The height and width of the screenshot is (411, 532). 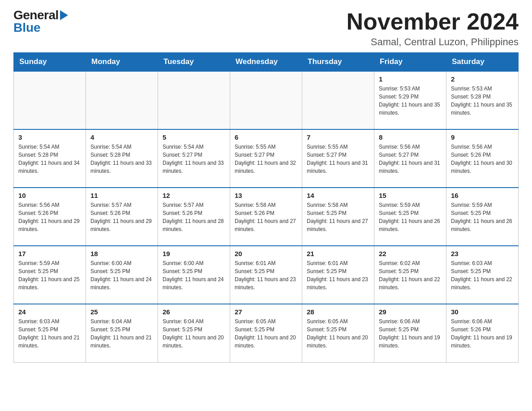 What do you see at coordinates (266, 100) in the screenshot?
I see `week-row-1: 1Sunrise: 5:53 AM Sunset: 5:29 PM Daylig…` at bounding box center [266, 100].